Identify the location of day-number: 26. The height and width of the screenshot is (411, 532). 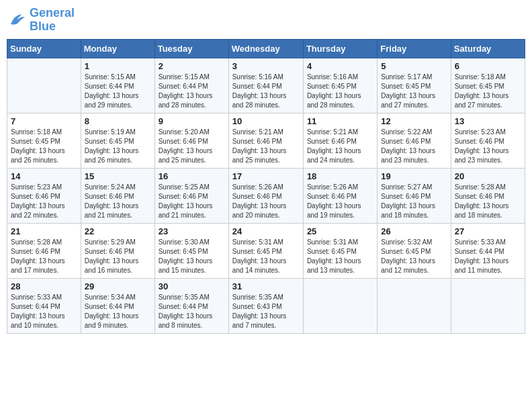
(414, 231).